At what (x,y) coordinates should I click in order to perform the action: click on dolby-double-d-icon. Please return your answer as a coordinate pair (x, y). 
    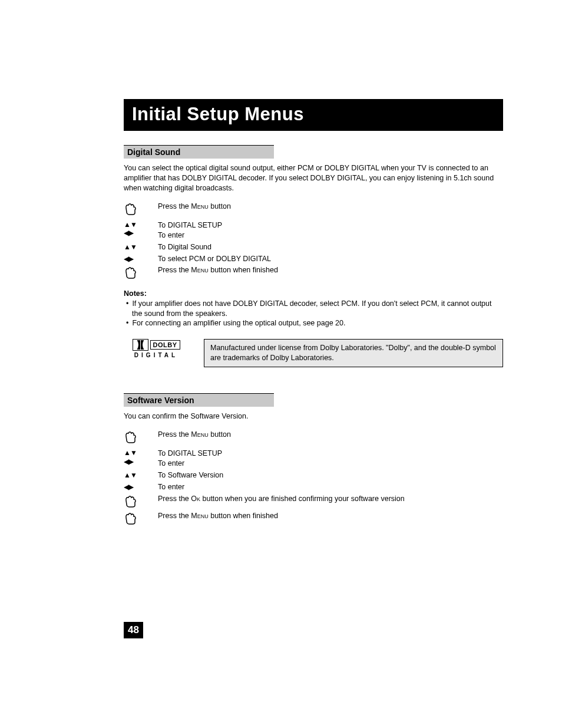
    Looking at the image, I should click on (140, 345).